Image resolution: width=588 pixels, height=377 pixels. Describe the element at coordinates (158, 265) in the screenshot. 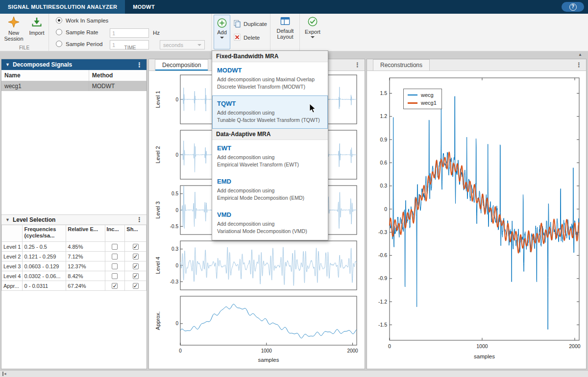

I see `svg-text: Level 4` at that location.